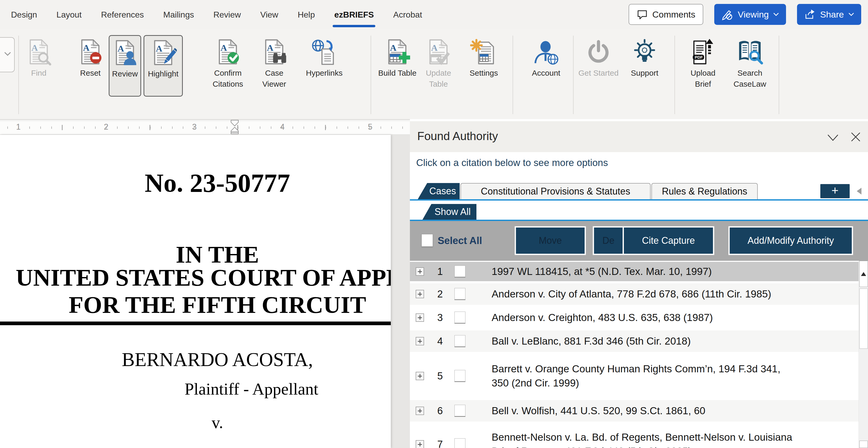 The width and height of the screenshot is (868, 448). I want to click on scrollbar-thumb, so click(863, 319).